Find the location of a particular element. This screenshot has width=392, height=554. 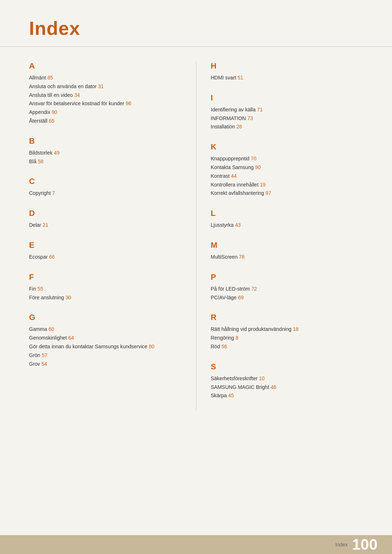

entry-text: PC/AV-läge is located at coordinates (224, 297).